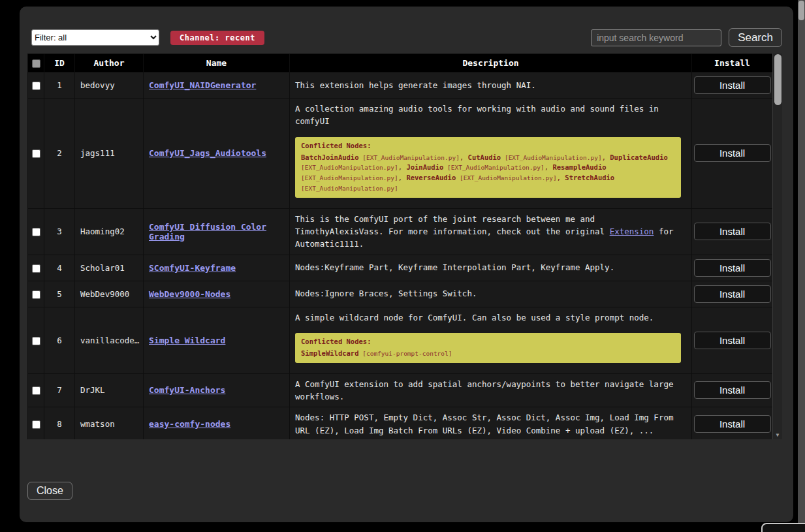 This screenshot has width=805, height=532. I want to click on channel-badge: Channel: recent, so click(217, 38).